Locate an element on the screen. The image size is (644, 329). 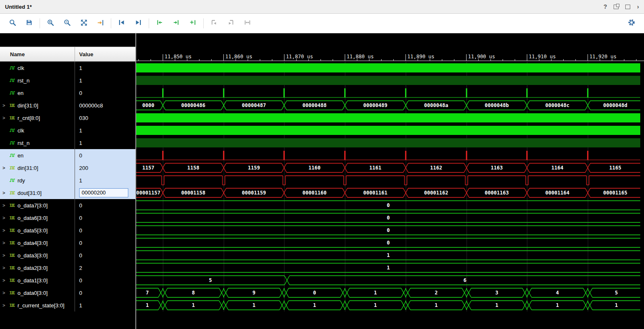
signal-row: rdy1 is located at coordinates (67, 180).